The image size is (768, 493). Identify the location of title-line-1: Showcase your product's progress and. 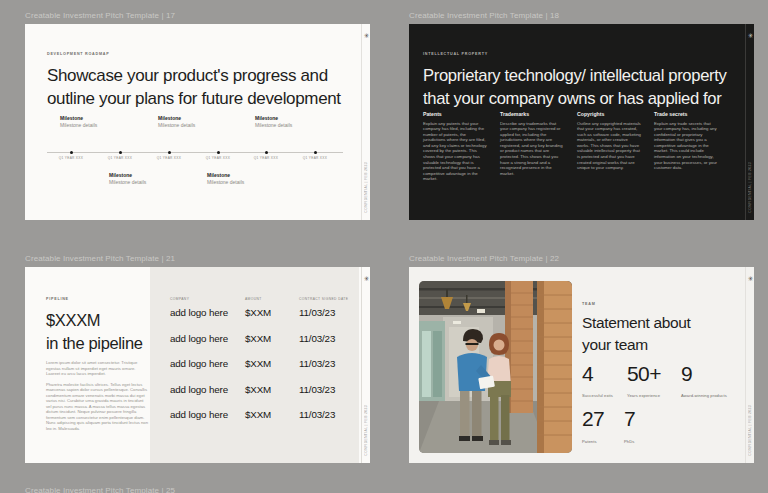
(194, 76).